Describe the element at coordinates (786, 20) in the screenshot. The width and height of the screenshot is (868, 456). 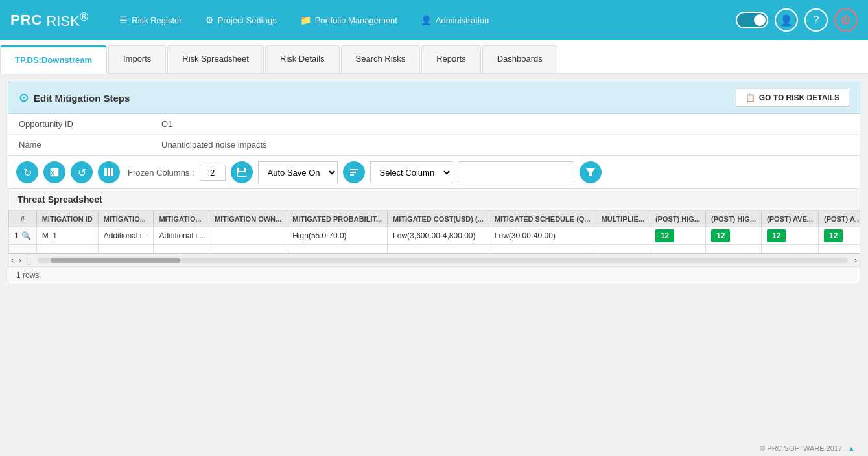
I see `user-icon-button: 👤` at that location.